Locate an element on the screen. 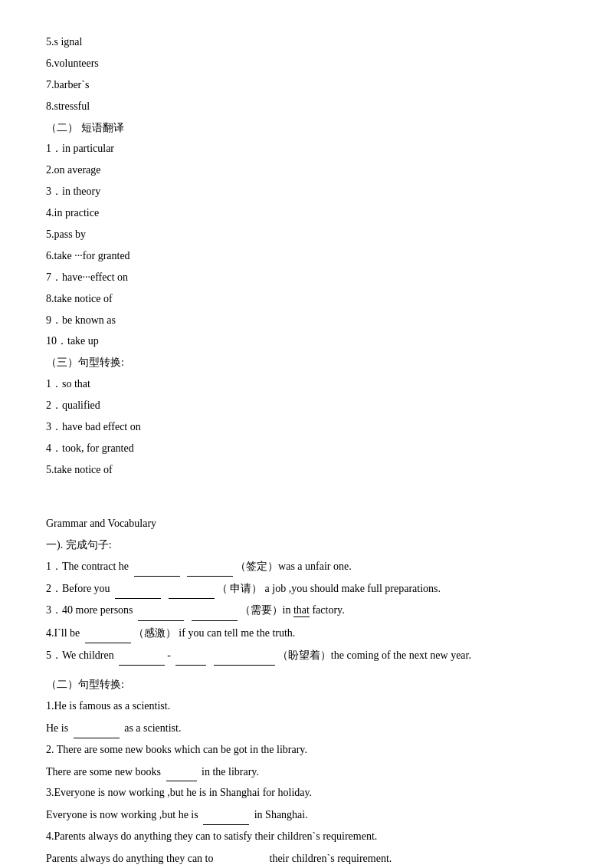 The height and width of the screenshot is (868, 613). phrase-item-5: 5.pass by is located at coordinates (306, 235).